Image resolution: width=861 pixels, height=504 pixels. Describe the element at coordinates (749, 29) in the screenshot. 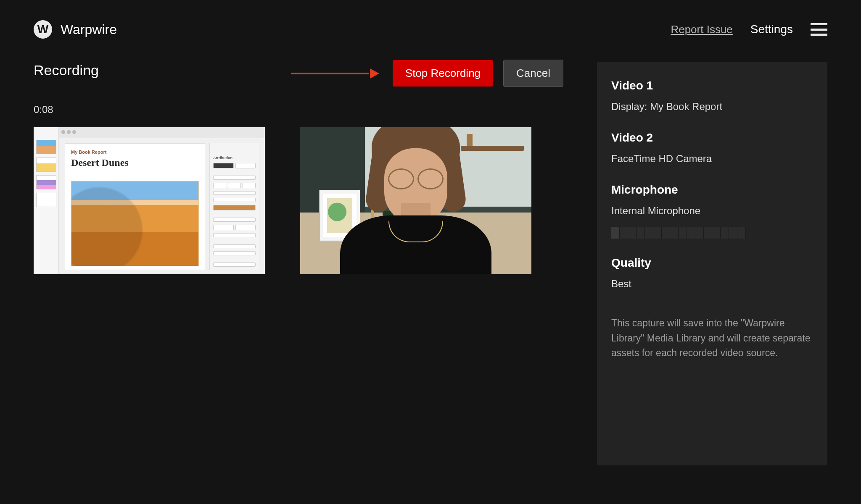

I see `header-actions: Report Issue Settings` at that location.